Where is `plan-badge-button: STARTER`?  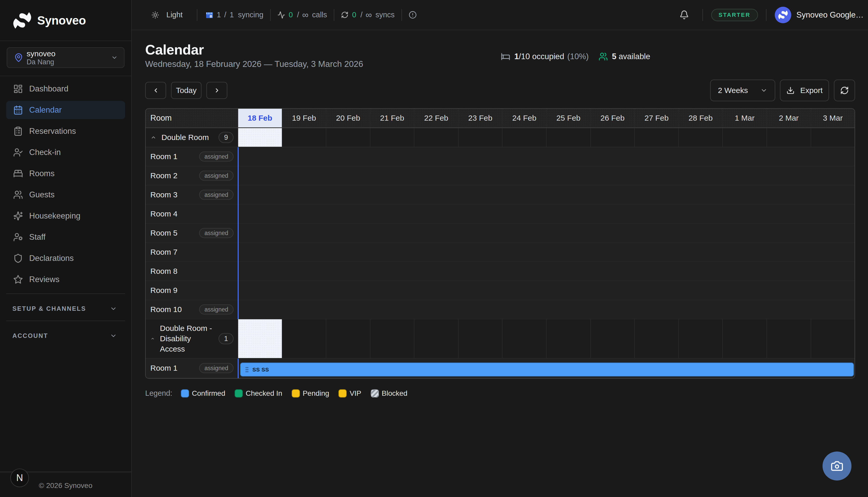 plan-badge-button: STARTER is located at coordinates (735, 15).